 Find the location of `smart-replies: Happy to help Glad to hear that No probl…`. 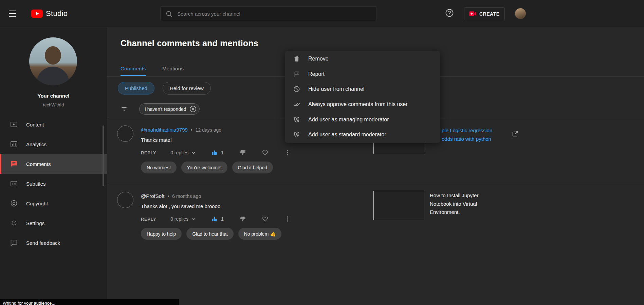

smart-replies: Happy to help Glad to hear that No probl… is located at coordinates (211, 234).